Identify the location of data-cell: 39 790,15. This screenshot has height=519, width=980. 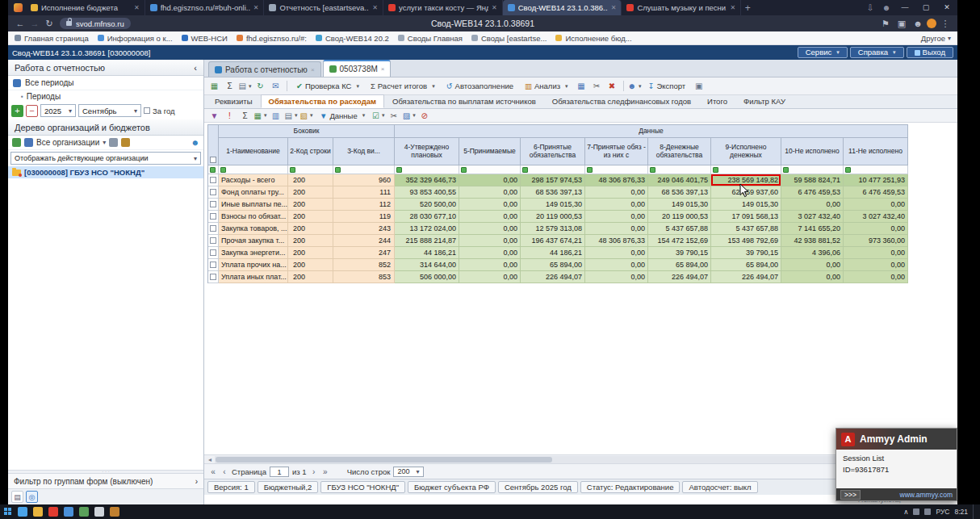
(746, 253).